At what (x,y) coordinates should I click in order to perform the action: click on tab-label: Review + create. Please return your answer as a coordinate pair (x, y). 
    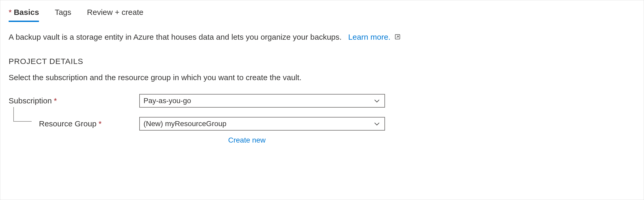
    Looking at the image, I should click on (115, 12).